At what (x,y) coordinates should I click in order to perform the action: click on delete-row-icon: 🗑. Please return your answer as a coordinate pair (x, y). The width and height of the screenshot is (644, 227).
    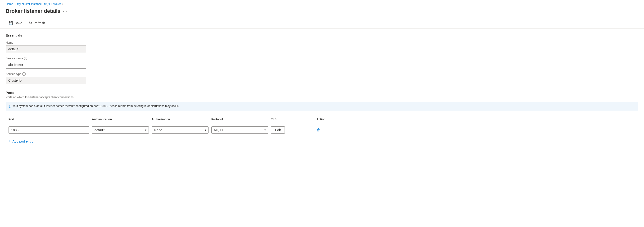
    Looking at the image, I should click on (318, 130).